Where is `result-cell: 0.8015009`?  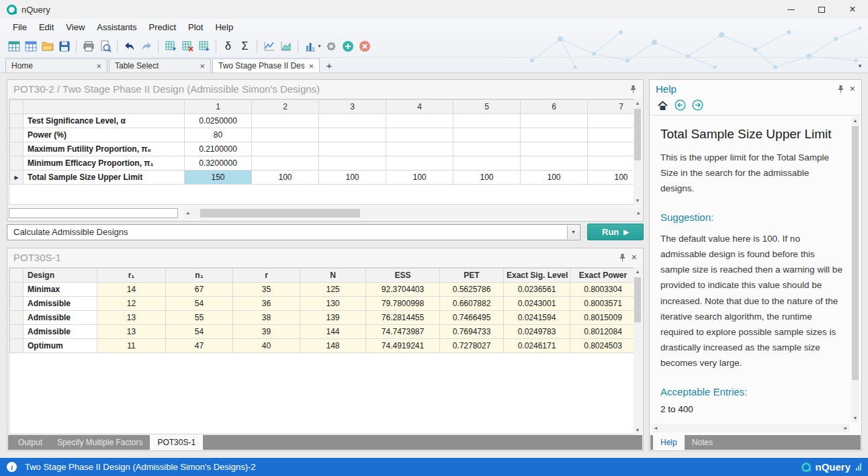
result-cell: 0.8015009 is located at coordinates (603, 318).